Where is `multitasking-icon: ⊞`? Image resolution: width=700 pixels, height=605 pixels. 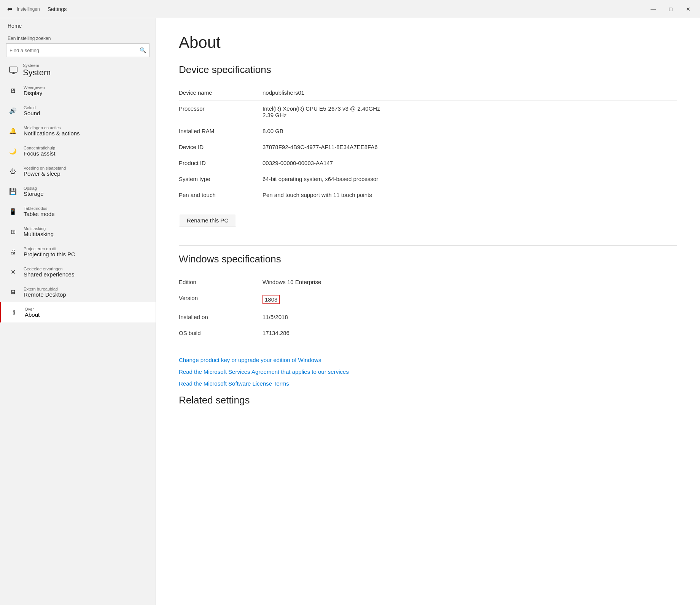 multitasking-icon: ⊞ is located at coordinates (13, 232).